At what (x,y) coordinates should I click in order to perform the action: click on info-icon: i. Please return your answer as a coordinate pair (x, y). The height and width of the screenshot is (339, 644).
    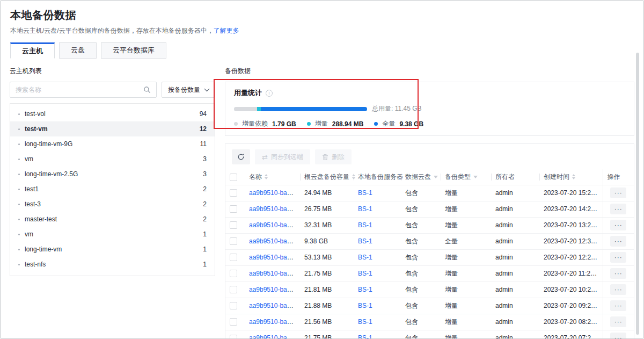
    Looking at the image, I should click on (269, 93).